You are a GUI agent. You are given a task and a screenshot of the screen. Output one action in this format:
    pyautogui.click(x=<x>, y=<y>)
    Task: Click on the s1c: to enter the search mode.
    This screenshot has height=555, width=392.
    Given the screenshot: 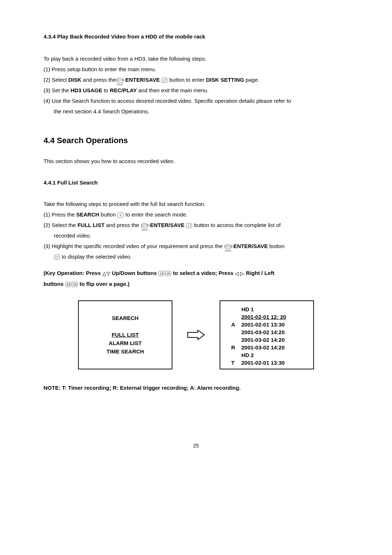 What is the action you would take?
    pyautogui.click(x=155, y=214)
    